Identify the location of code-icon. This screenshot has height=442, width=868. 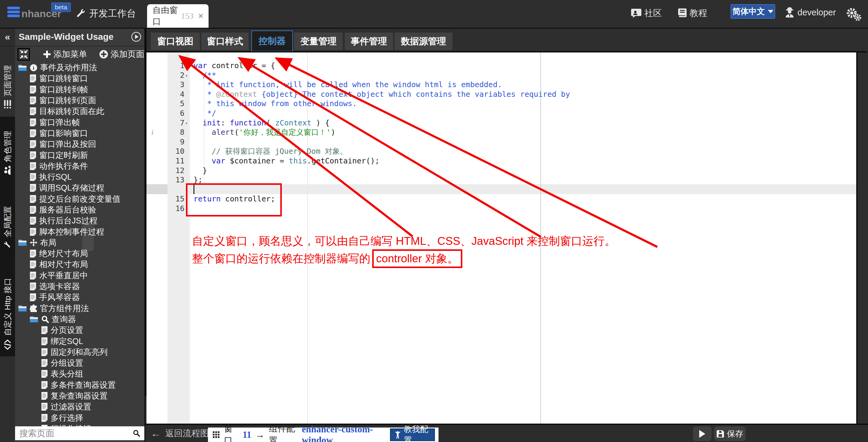
(7, 345).